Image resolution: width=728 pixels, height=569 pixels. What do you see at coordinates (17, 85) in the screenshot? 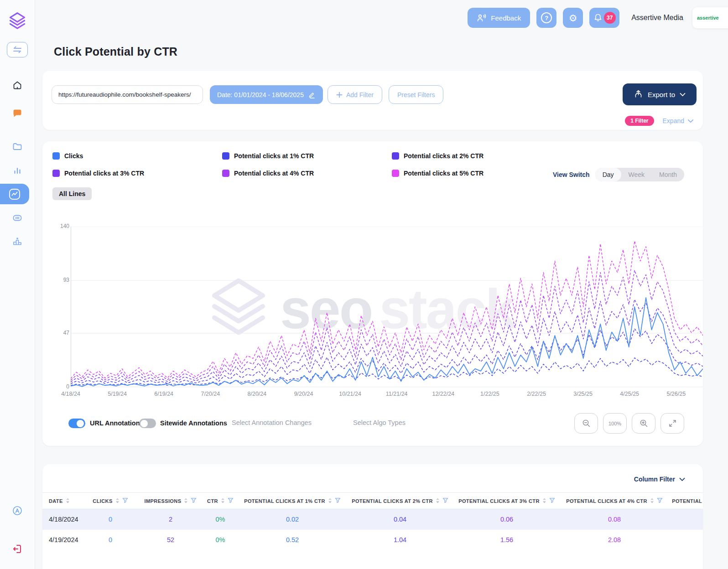
I see `home-icon` at bounding box center [17, 85].